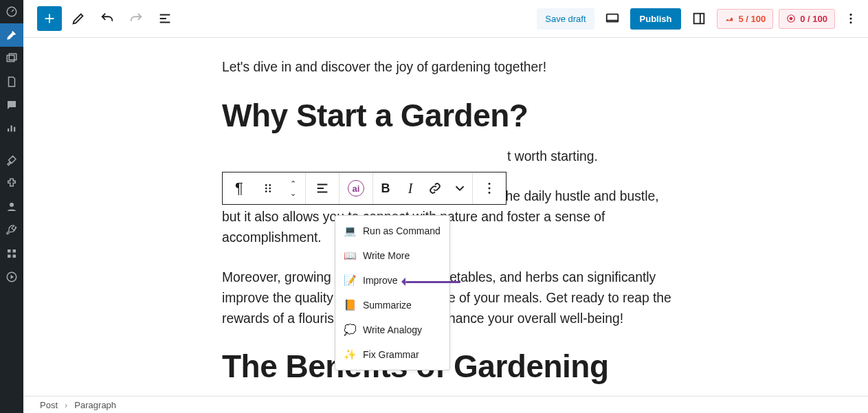 Image resolution: width=868 pixels, height=413 pixels. What do you see at coordinates (12, 254) in the screenshot?
I see `sidebar-blocks-icon` at bounding box center [12, 254].